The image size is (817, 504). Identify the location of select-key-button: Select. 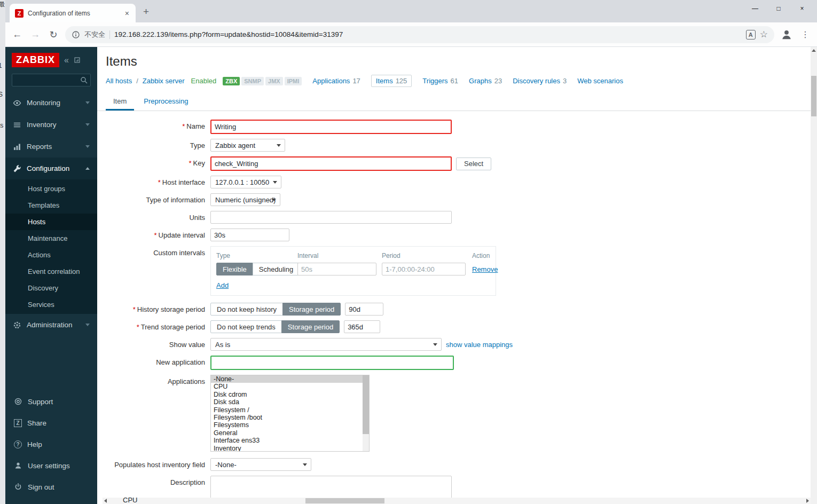
(474, 164).